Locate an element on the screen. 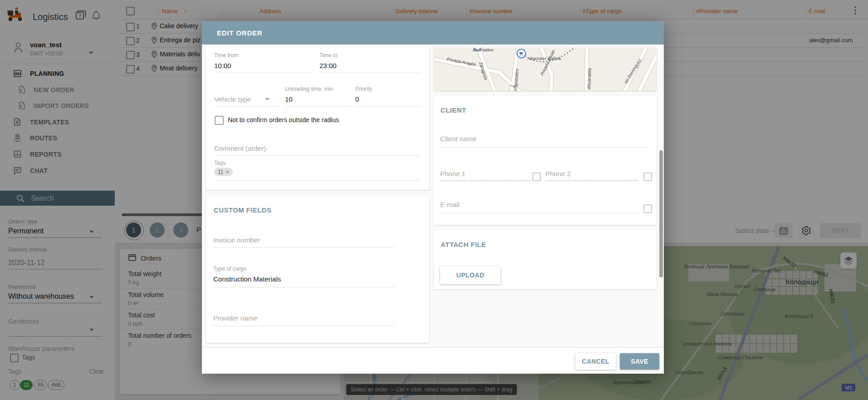 This screenshot has height=400, width=868. radius-checkbox-label: Not to confirm orders outside the radius is located at coordinates (283, 120).